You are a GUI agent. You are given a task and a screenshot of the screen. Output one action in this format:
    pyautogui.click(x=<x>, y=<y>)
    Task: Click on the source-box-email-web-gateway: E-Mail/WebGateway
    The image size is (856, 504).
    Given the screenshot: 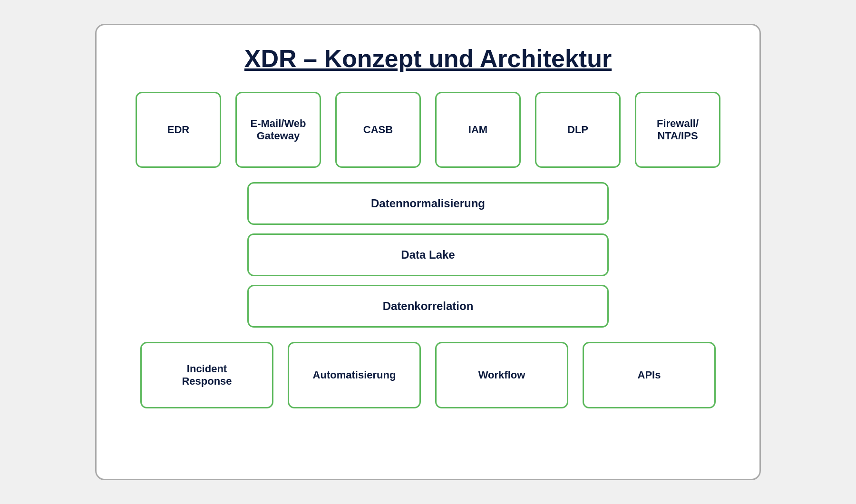 What is the action you would take?
    pyautogui.click(x=278, y=130)
    